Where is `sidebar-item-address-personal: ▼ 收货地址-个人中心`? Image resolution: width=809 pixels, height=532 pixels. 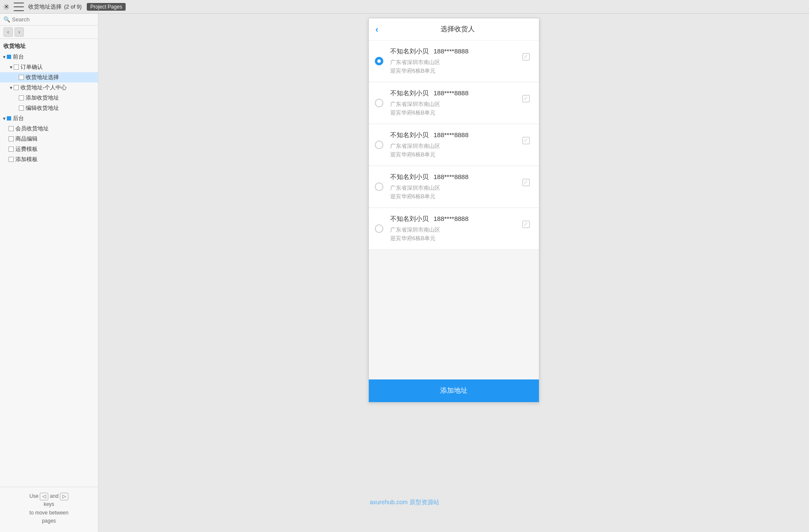 sidebar-item-address-personal: ▼ 收货地址-个人中心 is located at coordinates (49, 88).